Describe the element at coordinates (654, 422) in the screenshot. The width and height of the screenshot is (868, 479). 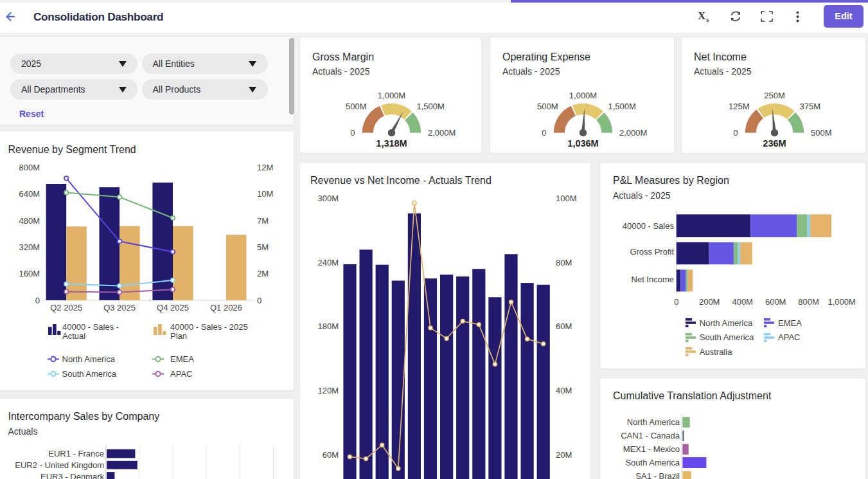
I see `svg-text: North America` at that location.